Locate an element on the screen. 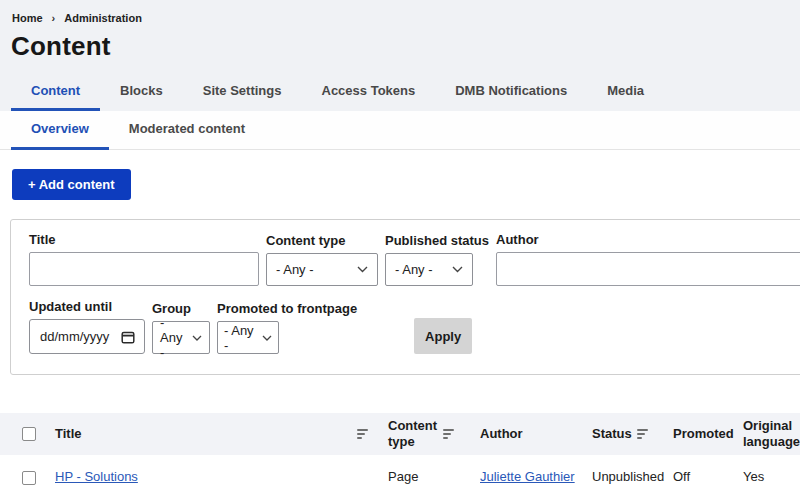 Image resolution: width=800 pixels, height=492 pixels. author-filter-field: Author is located at coordinates (648, 259).